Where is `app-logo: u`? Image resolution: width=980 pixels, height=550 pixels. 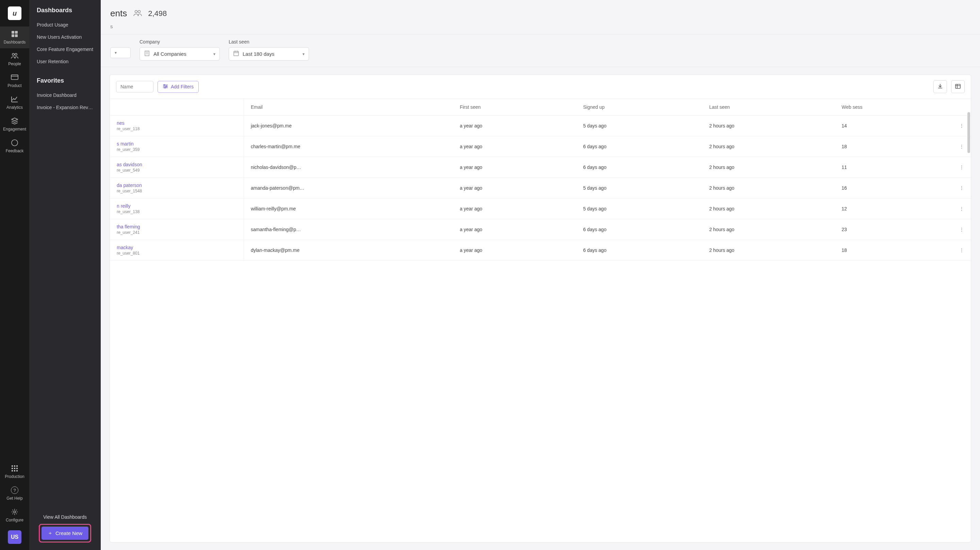 app-logo: u is located at coordinates (14, 13).